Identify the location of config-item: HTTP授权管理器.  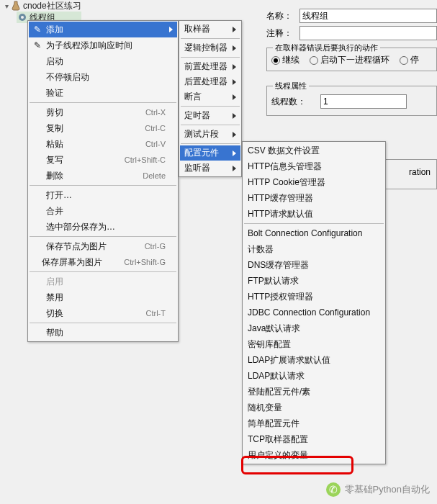
(314, 297).